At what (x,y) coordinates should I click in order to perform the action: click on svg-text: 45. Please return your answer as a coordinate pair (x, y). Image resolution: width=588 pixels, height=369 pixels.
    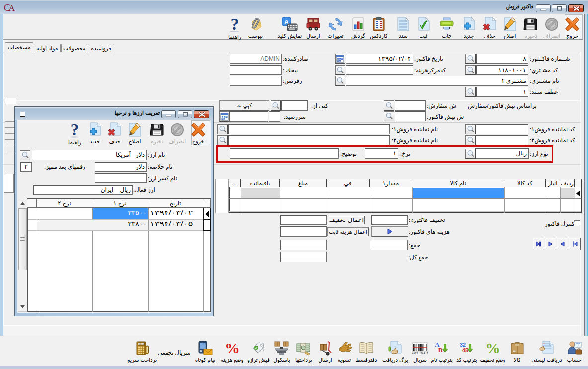
    Looking at the image, I should click on (465, 350).